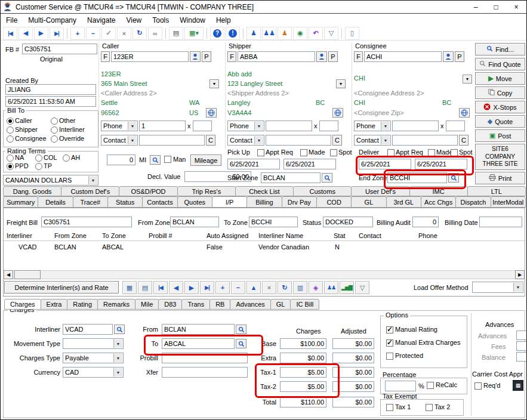 The width and height of the screenshot is (527, 420). What do you see at coordinates (125, 202) in the screenshot?
I see `tab-status: Status` at bounding box center [125, 202].